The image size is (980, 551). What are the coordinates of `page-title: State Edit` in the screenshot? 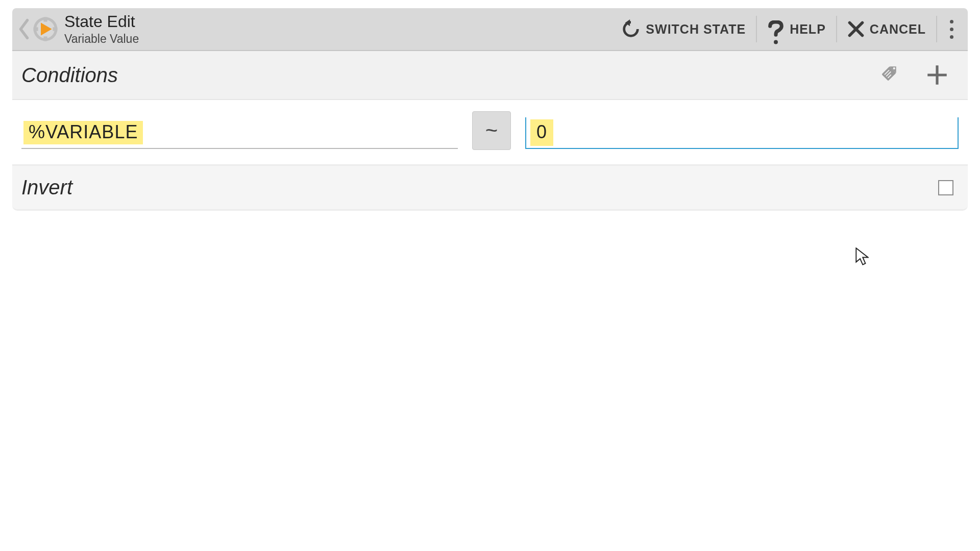 It's located at (102, 22).